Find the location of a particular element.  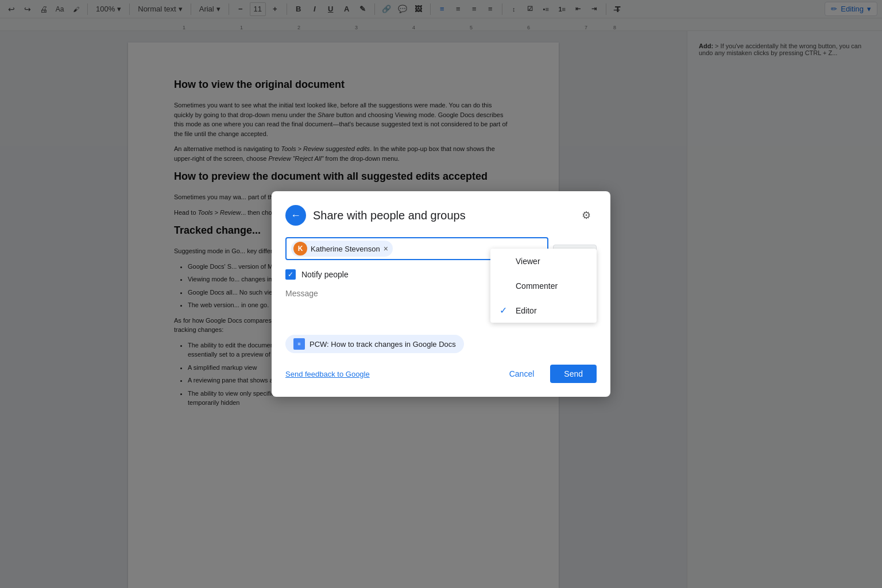

dropdown-commenter-label: Commenter is located at coordinates (536, 286).